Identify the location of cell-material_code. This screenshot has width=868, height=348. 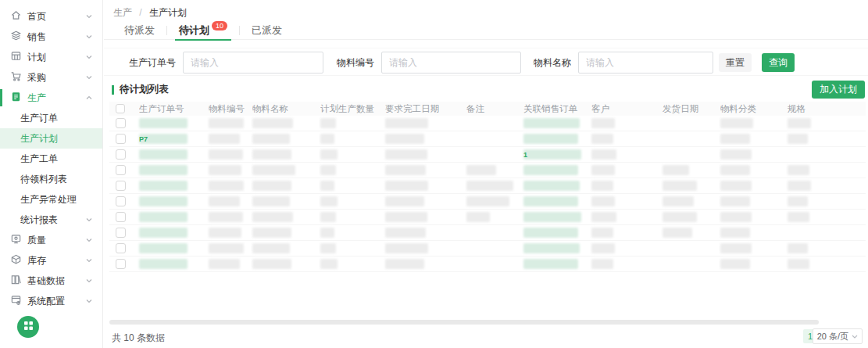
(230, 170).